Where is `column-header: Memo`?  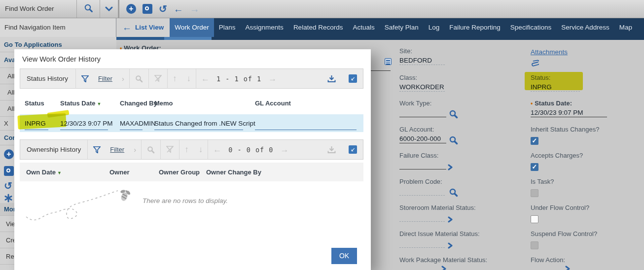 column-header: Memo is located at coordinates (200, 103).